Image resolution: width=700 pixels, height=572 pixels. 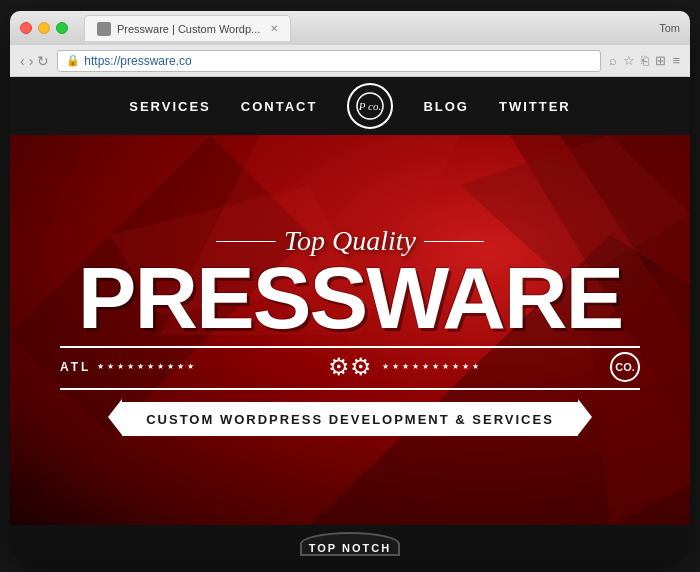 I want to click on bottom-teaser: TOP NOTCH SERVICES, so click(x=350, y=543).